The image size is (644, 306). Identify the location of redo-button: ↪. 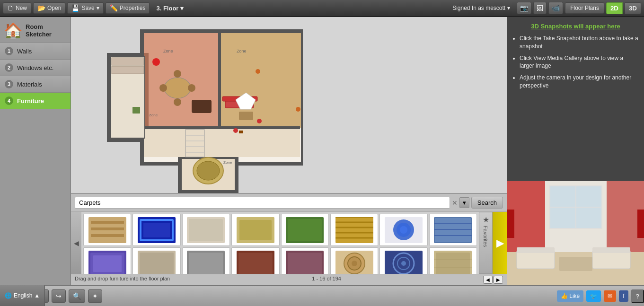
(59, 296).